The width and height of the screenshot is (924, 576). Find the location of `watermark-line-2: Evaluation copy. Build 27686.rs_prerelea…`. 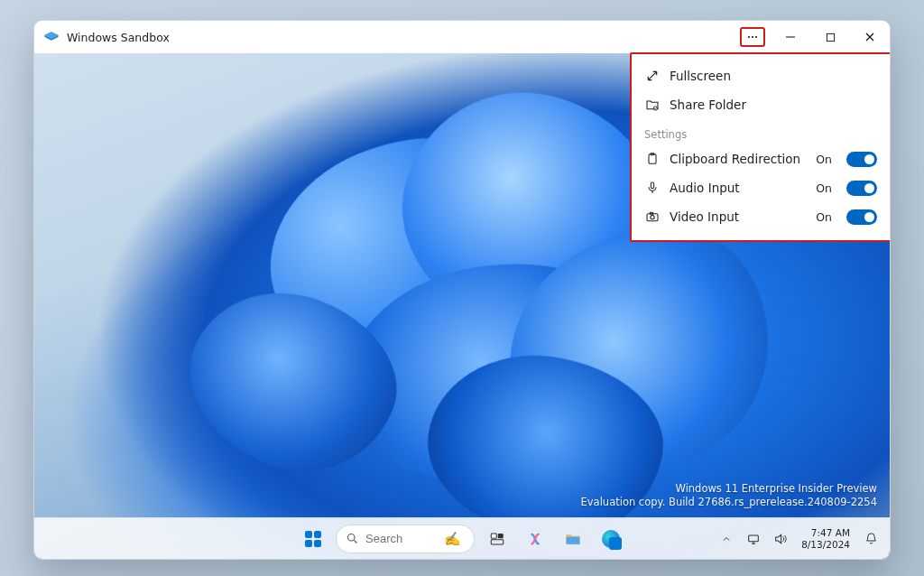

watermark-line-2: Evaluation copy. Build 27686.rs_prerelea… is located at coordinates (729, 503).